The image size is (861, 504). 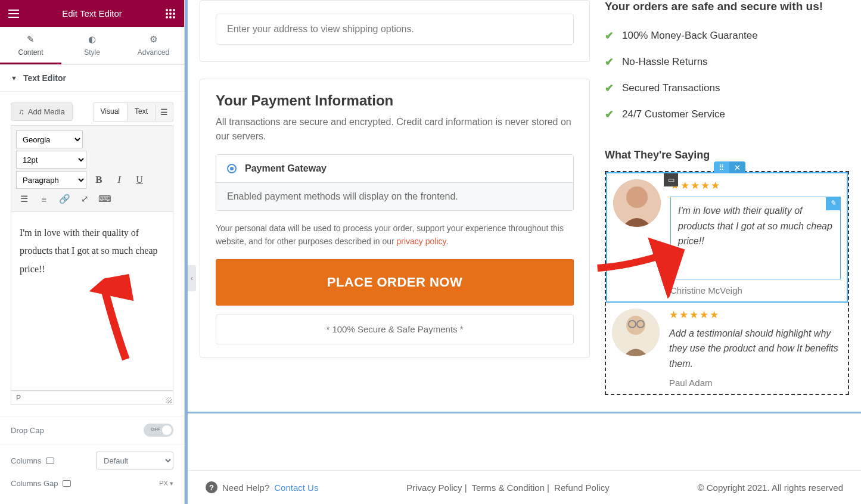 What do you see at coordinates (51, 180) in the screenshot?
I see `format-select: Paragraph` at bounding box center [51, 180].